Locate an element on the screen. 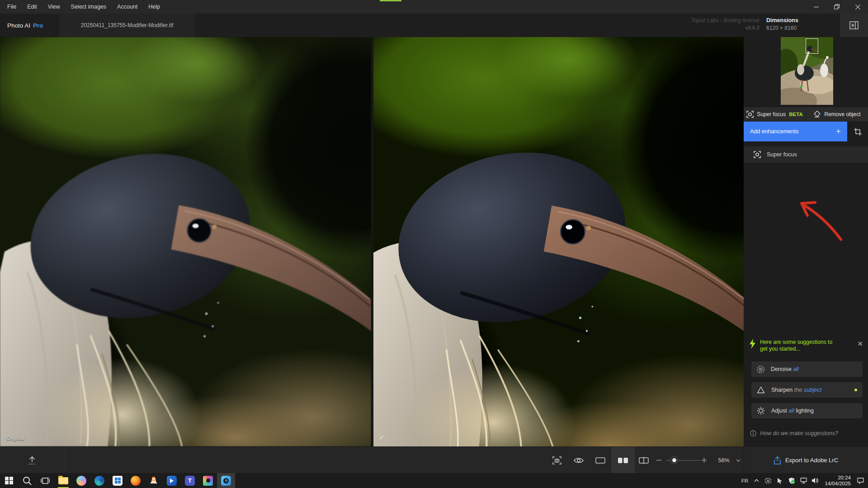 This screenshot has height=488, width=868. app-name: Photo AI is located at coordinates (19, 25).